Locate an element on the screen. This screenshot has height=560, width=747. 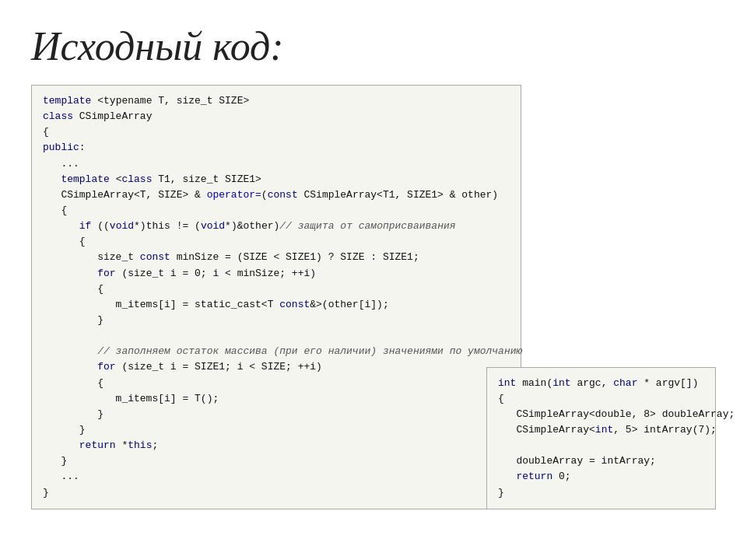
code-line: m_items[i] = T(); is located at coordinates (276, 399).